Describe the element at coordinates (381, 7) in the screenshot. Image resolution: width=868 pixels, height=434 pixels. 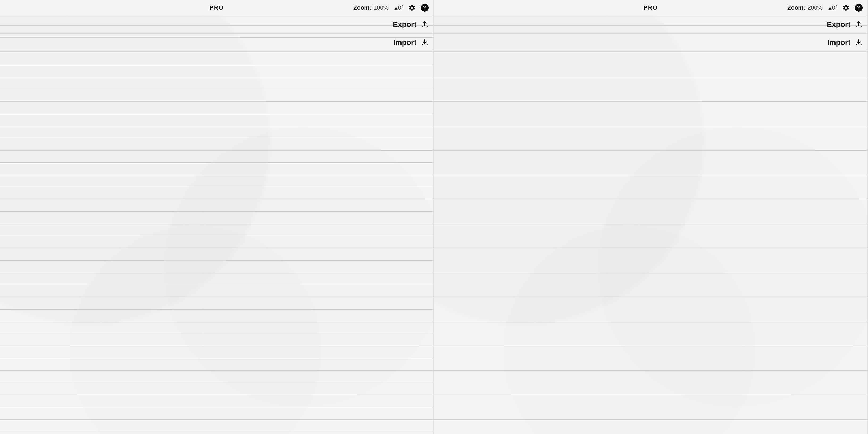
I see `zoom-value: 100%` at that location.